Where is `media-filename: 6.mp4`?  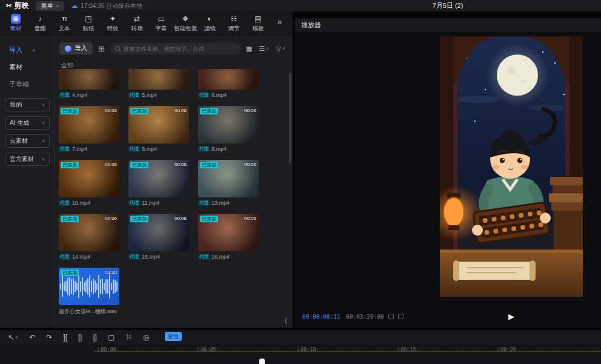
media-filename: 6.mp4 is located at coordinates (219, 95).